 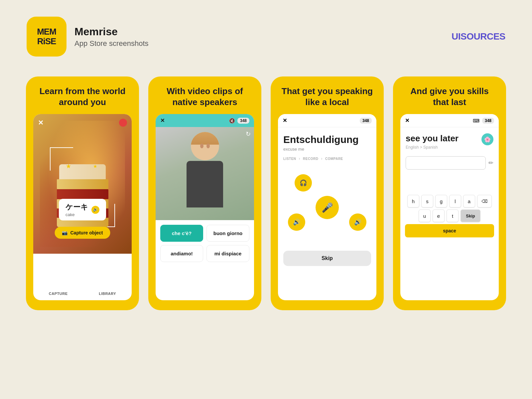 I want to click on sound-bubble-right: 🔊, so click(x=358, y=222).